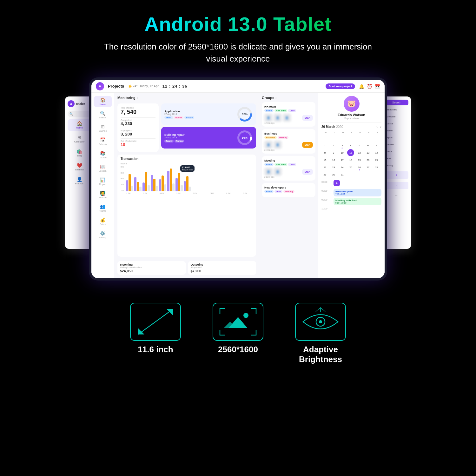 The image size is (476, 476). I want to click on cal-day-8: 8, so click(325, 153).